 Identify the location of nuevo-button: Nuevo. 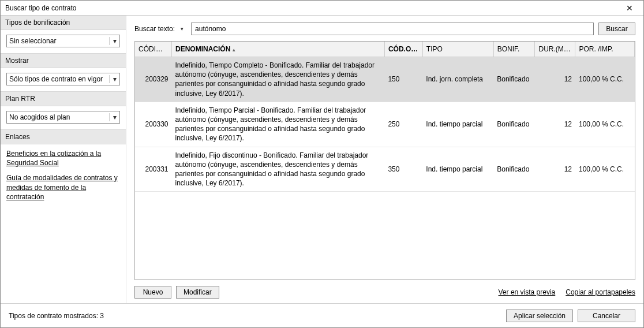
(153, 292).